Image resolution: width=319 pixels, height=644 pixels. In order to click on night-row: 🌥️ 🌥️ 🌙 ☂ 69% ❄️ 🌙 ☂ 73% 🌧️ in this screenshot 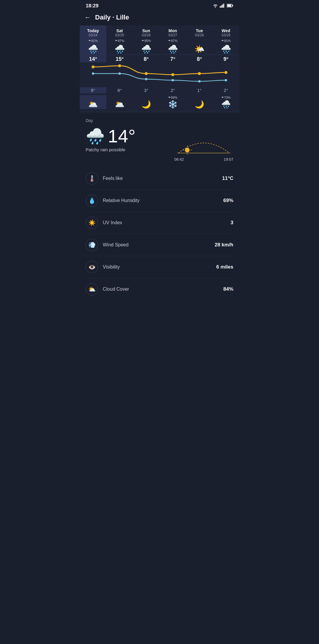, I will do `click(160, 104)`.